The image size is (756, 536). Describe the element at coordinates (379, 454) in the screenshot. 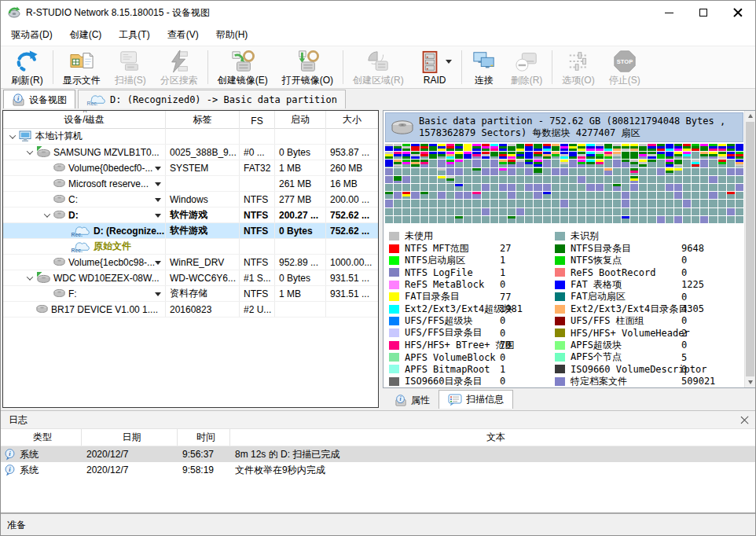

I see `log-row-0: i系统2020/12/79:56:378m 12s 的 D: 扫描已完成` at that location.